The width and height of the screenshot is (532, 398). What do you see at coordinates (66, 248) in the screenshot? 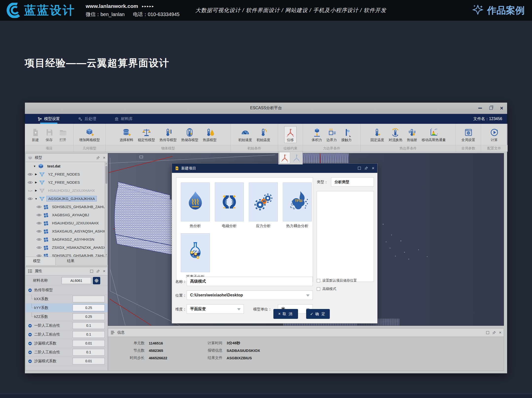
I see `tree-item: ZSXGX_HSAKAZNZXK_AHASX` at bounding box center [66, 248].